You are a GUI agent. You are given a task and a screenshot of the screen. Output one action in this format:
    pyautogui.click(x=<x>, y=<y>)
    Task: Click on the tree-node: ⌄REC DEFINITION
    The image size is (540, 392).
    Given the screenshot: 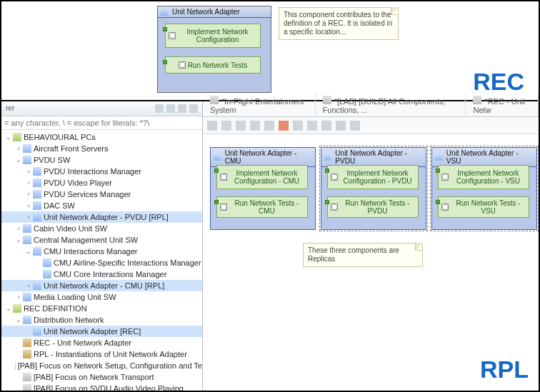 What is the action you would take?
    pyautogui.click(x=101, y=308)
    